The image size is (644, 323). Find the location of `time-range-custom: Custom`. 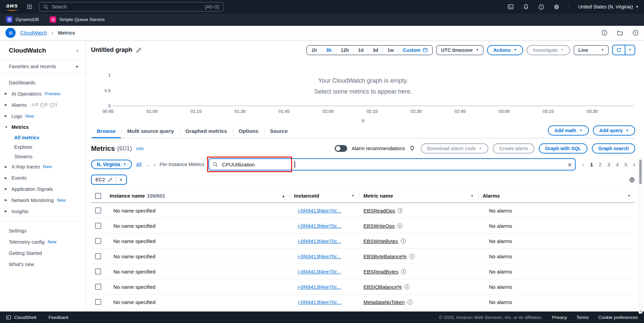

time-range-custom: Custom is located at coordinates (415, 50).